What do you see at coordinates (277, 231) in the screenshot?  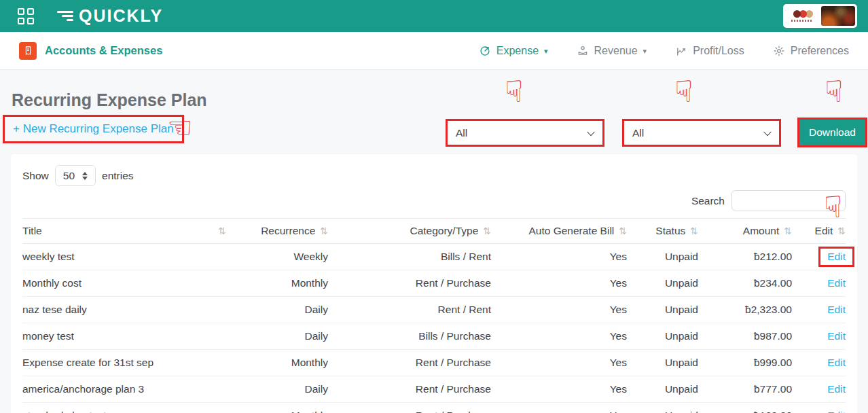 I see `column-header-recurrence: Recurrence⇅` at bounding box center [277, 231].